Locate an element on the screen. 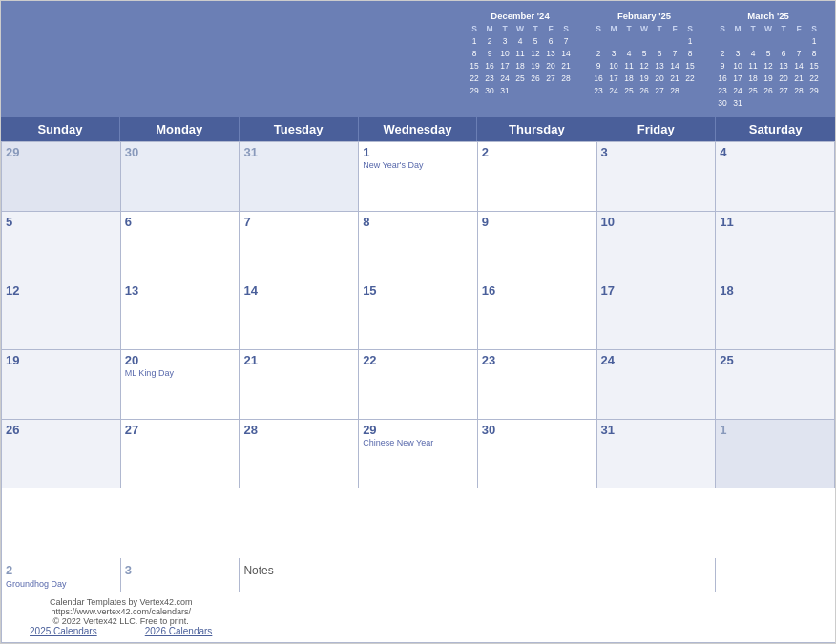  link-2025-calendars: 2025 Calendars is located at coordinates (63, 632).